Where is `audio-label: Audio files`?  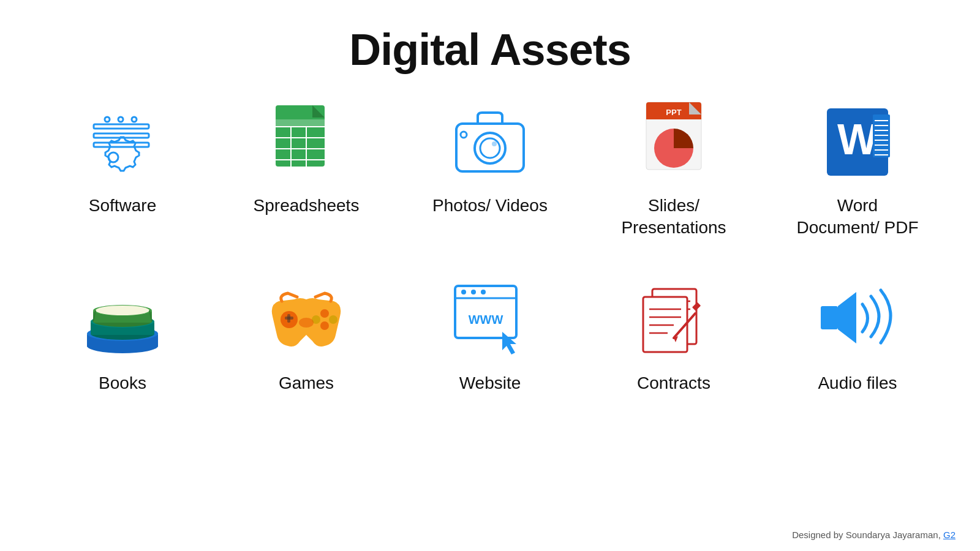 audio-label: Audio files is located at coordinates (858, 383).